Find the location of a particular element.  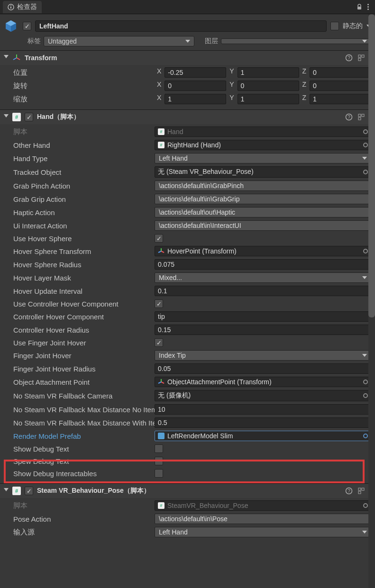

rotation-label: 旋转 is located at coordinates (84, 86).